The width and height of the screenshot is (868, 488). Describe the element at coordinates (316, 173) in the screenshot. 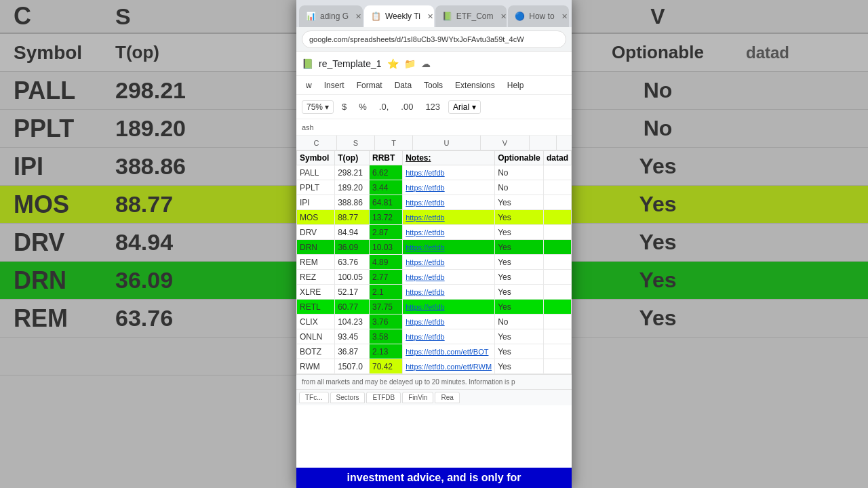

I see `cell-symbol: PALL` at that location.